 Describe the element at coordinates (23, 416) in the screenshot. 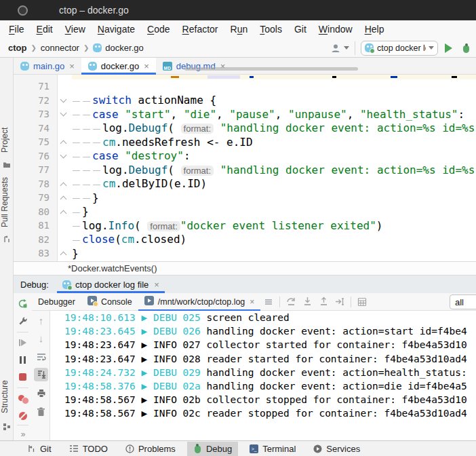

I see `mute-breakpoints-icon` at that location.